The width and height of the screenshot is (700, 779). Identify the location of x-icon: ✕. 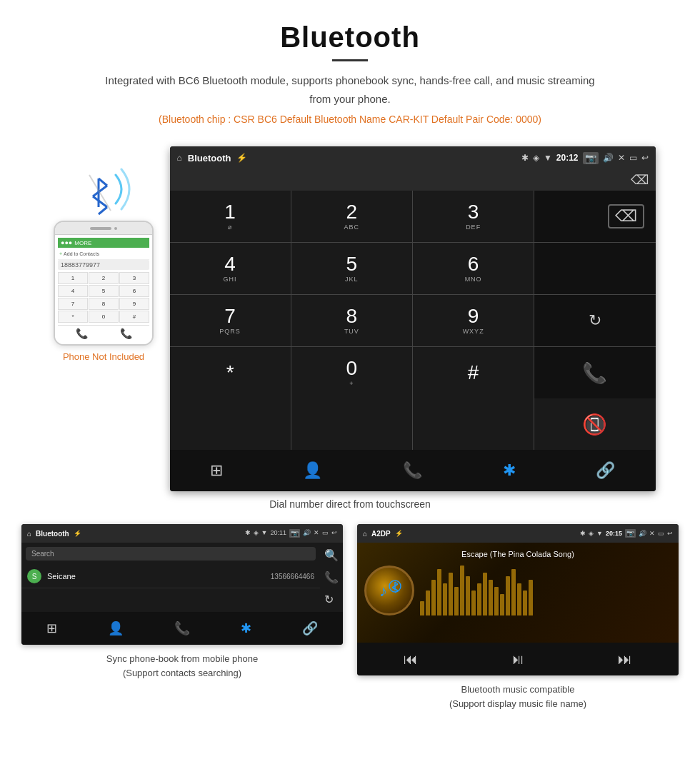
(621, 158).